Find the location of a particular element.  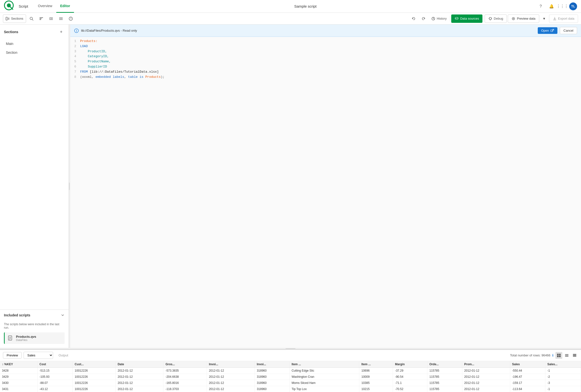

preview-data-icon is located at coordinates (514, 19).